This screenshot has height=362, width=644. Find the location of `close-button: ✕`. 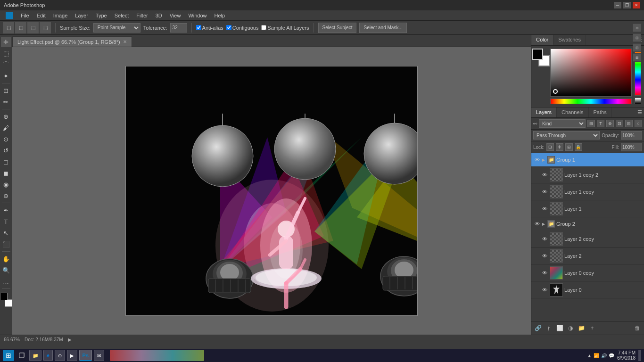

close-button: ✕ is located at coordinates (636, 5).